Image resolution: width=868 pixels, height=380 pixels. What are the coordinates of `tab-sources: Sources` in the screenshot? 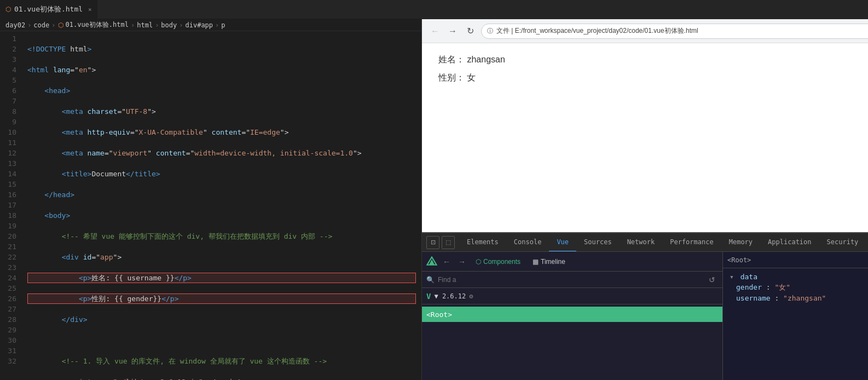 It's located at (598, 243).